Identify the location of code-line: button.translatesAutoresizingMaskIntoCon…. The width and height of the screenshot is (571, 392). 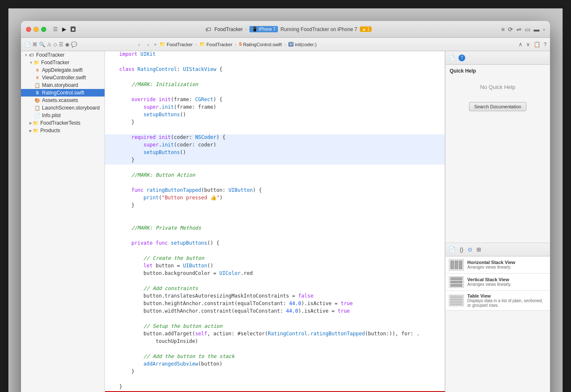
(275, 297).